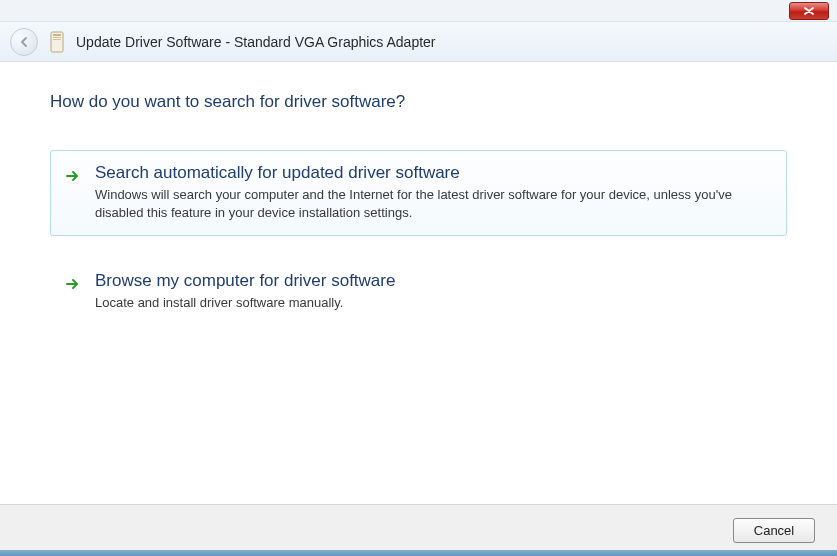 This screenshot has height=556, width=837. Describe the element at coordinates (24, 42) in the screenshot. I see `back-button` at that location.